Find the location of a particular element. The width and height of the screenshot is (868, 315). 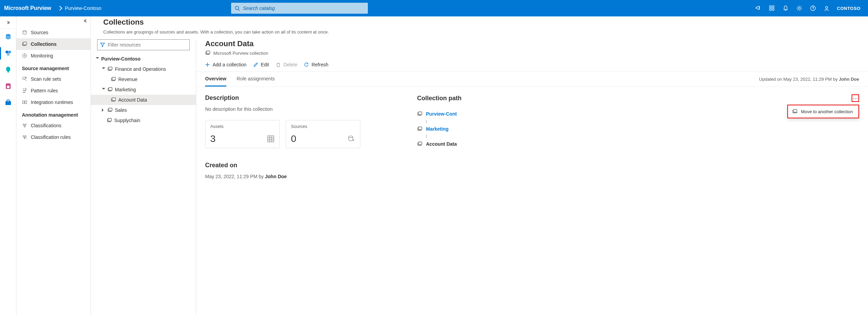

tree-label: Sales is located at coordinates (121, 110).